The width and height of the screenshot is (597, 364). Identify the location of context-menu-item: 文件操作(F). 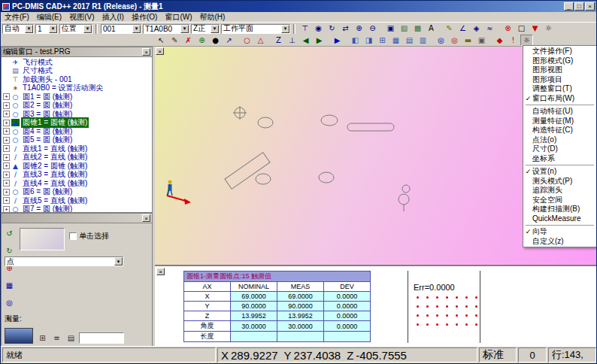
(559, 51).